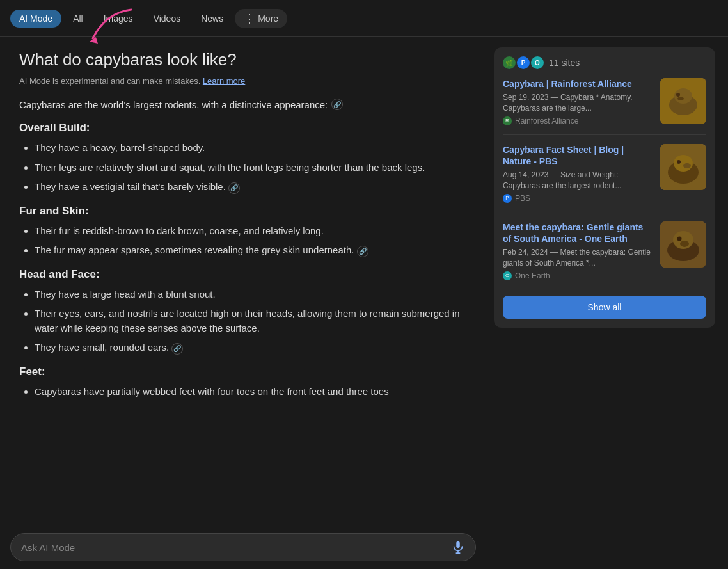  I want to click on section-heading-head-face: Head and Face:, so click(243, 275).